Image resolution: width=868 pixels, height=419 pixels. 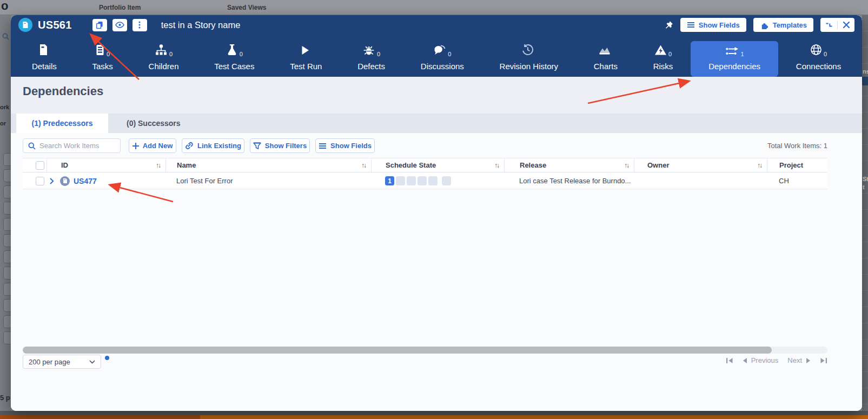 I want to click on grid-header-row: ID↑↓ Name↑↓ Schedule State↑↓ Release↑↓ O…, so click(x=425, y=165).